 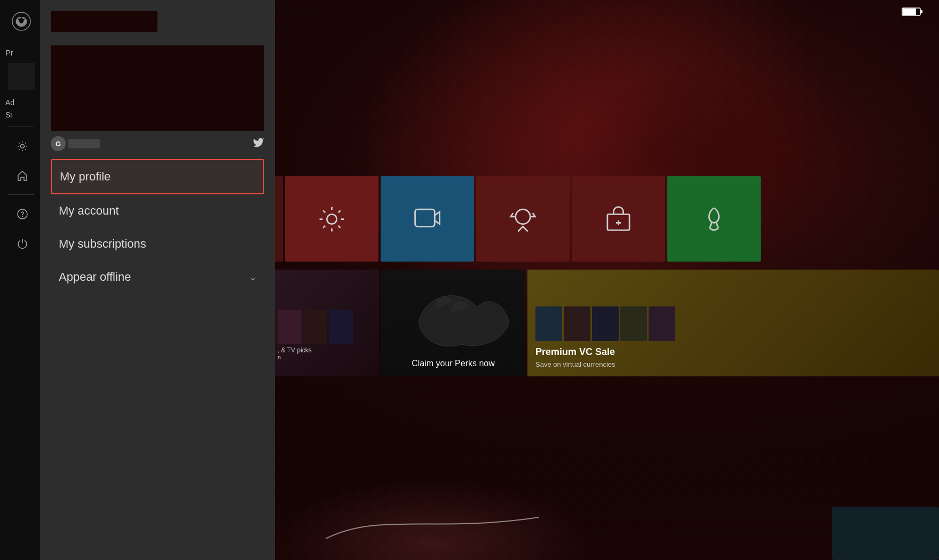 What do you see at coordinates (21, 243) in the screenshot?
I see `sidebar-item-power` at bounding box center [21, 243].